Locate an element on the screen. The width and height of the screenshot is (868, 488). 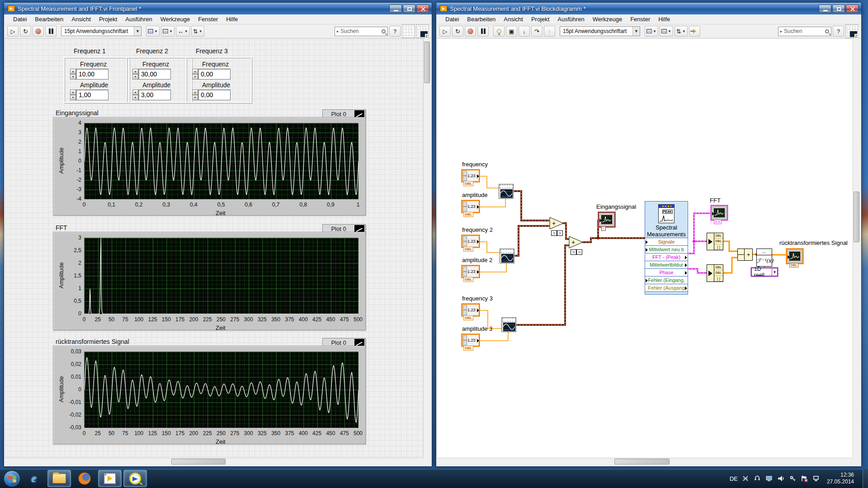
terminal-mittelwert-neu-b: Mittelwert neu b is located at coordinates (666, 249).